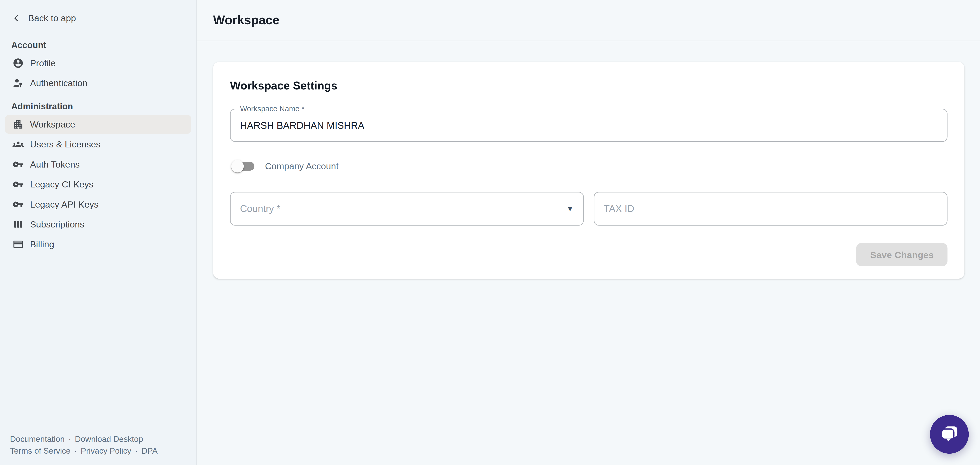  I want to click on workspace-name-field: Workspace Name *, so click(589, 125).